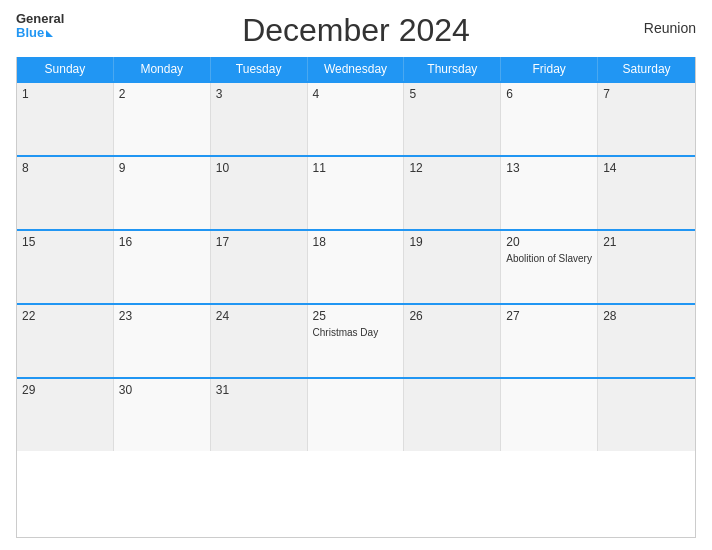 This screenshot has height=550, width=712. I want to click on day-number: 29, so click(65, 390).